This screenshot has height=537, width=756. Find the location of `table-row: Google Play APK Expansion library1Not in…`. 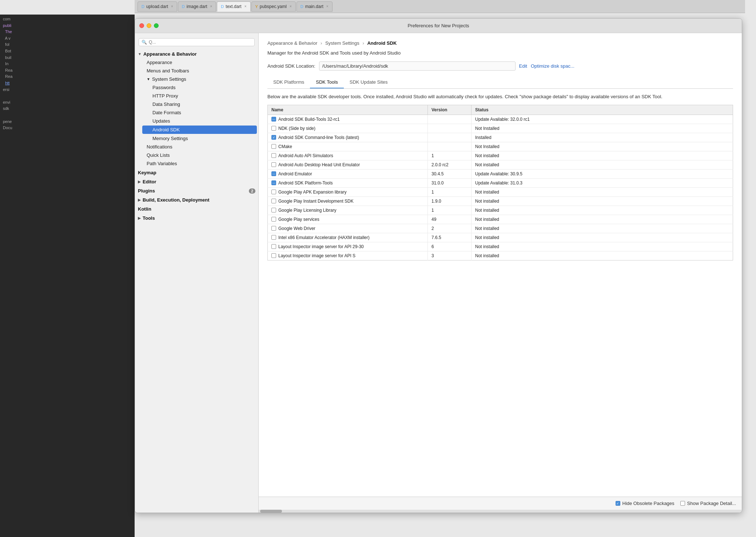

table-row: Google Play APK Expansion library1Not in… is located at coordinates (501, 192).